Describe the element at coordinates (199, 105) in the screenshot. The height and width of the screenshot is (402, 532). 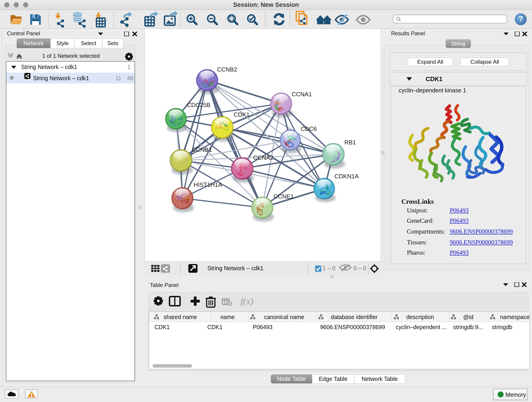
I see `svg-text: CDC25B` at that location.